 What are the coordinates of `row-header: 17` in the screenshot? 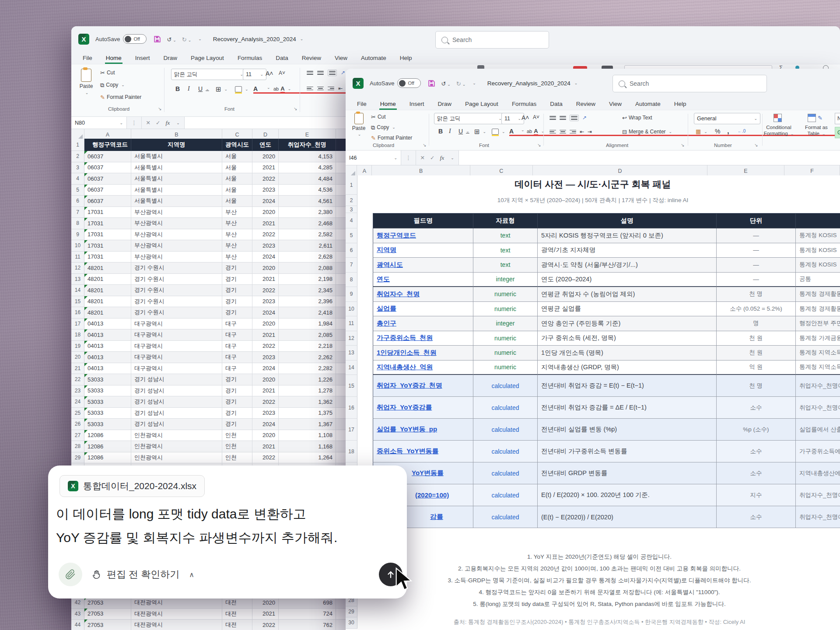 It's located at (78, 324).